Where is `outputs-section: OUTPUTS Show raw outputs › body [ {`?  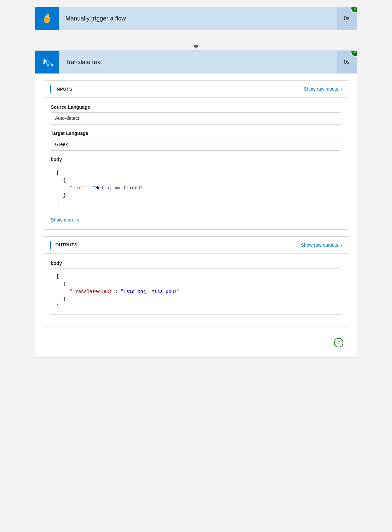 outputs-section: OUTPUTS Show raw outputs › body [ { is located at coordinates (196, 282).